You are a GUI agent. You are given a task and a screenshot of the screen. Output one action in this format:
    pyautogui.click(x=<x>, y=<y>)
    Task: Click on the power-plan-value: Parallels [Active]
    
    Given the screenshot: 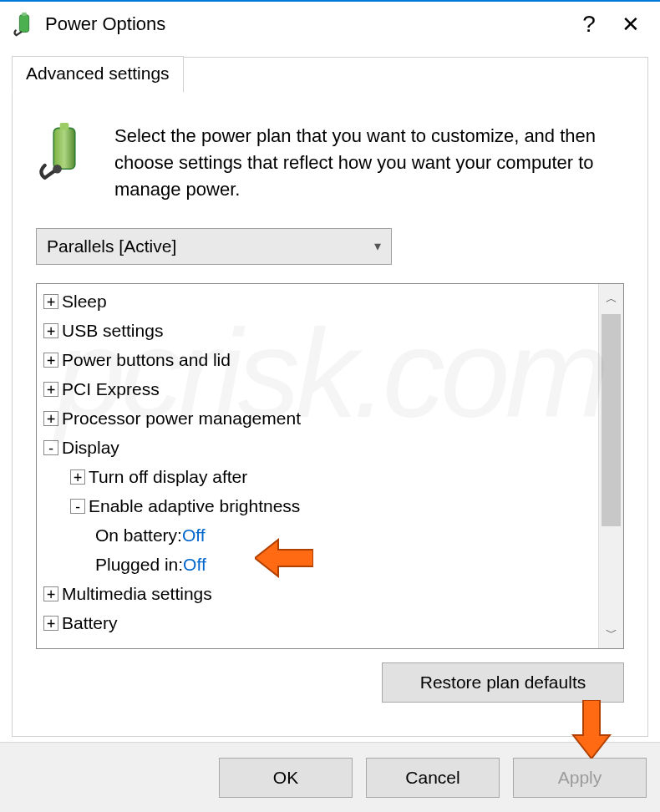 What is the action you would take?
    pyautogui.click(x=112, y=246)
    